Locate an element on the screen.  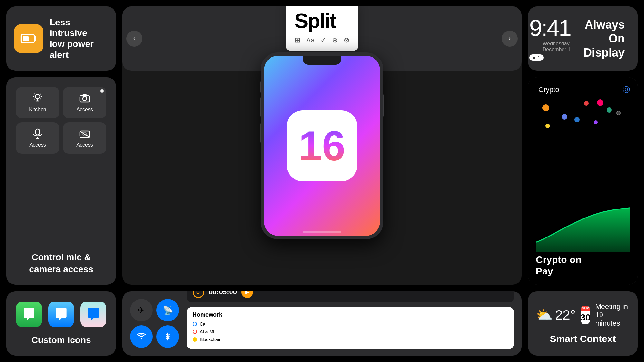
hw-dot-blue is located at coordinates (195, 324).